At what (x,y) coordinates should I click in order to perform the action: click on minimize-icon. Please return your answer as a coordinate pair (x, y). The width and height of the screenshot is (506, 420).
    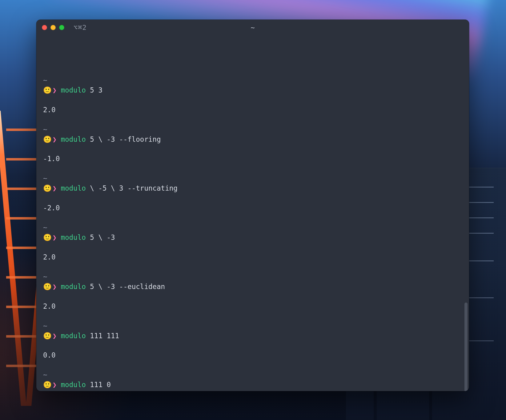
    Looking at the image, I should click on (53, 28).